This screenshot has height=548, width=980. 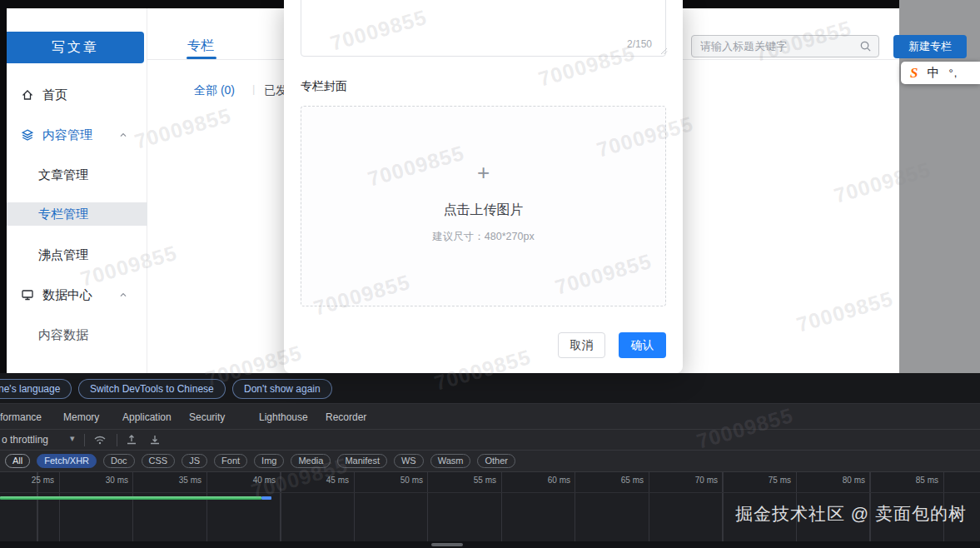 What do you see at coordinates (27, 295) in the screenshot?
I see `monitor-icon` at bounding box center [27, 295].